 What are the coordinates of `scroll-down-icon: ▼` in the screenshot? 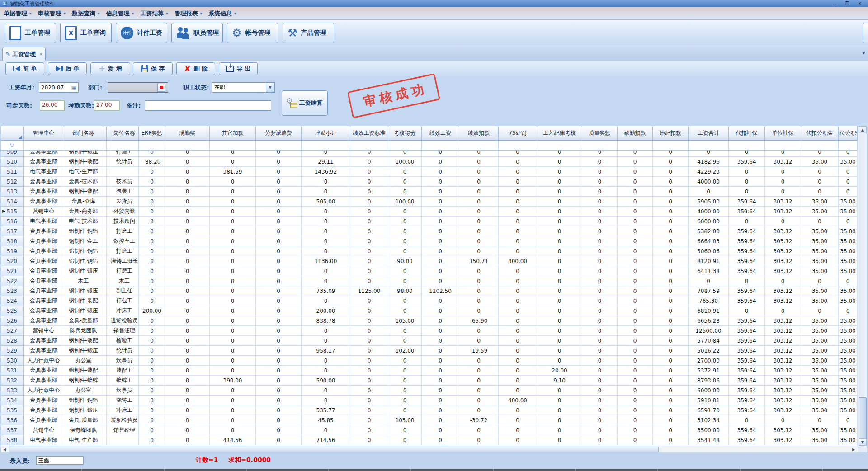 It's located at (863, 442).